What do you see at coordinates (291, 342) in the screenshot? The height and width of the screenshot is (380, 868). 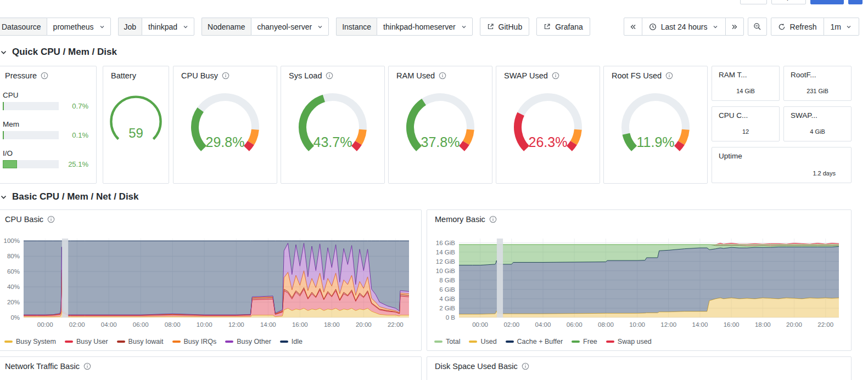 I see `legend-item-idle: Idle` at bounding box center [291, 342].